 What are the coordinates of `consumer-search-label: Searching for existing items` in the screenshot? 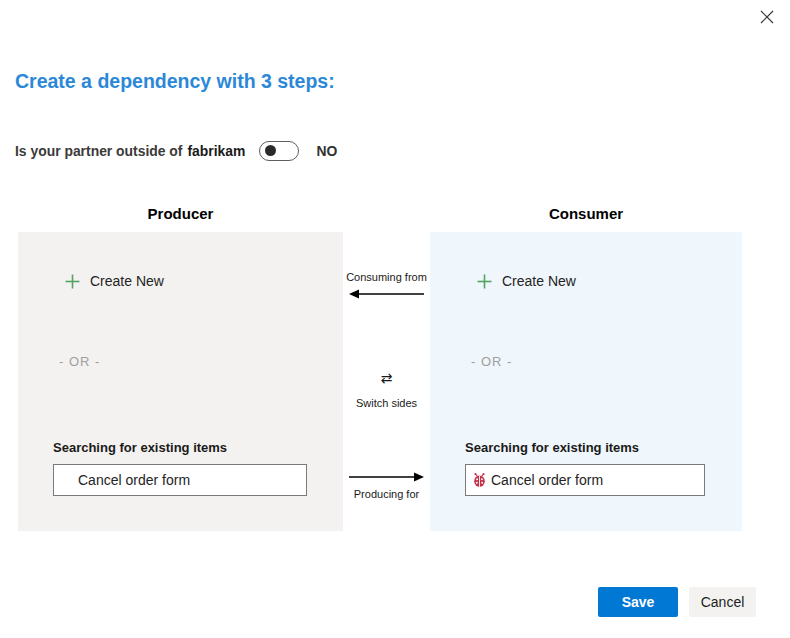 It's located at (552, 448).